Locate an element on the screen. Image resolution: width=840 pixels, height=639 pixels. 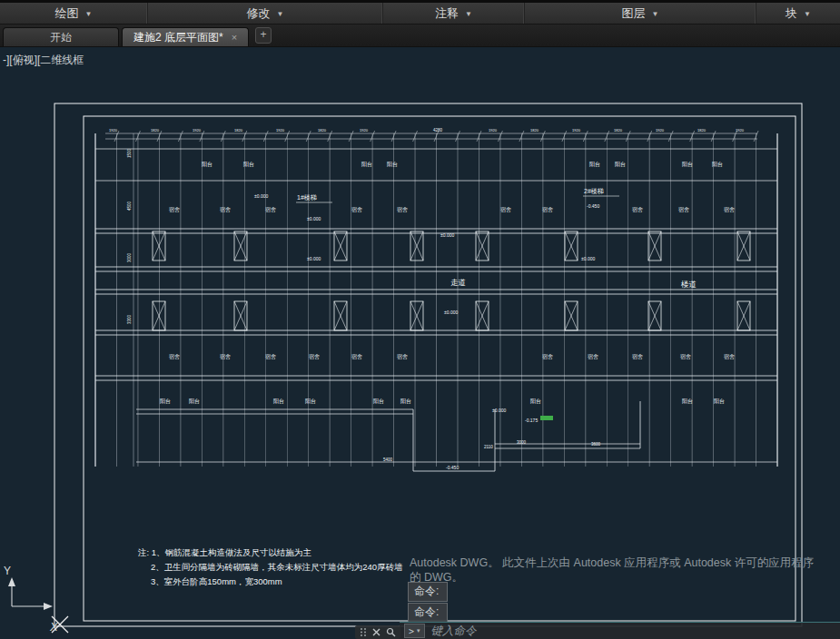
ribbon-tab-layers-label: 图层 is located at coordinates (634, 14).